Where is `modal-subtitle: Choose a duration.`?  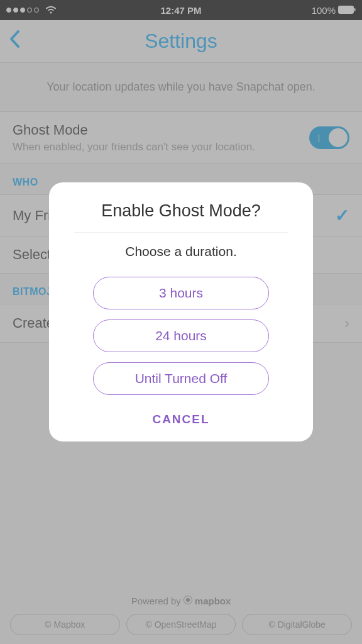 modal-subtitle: Choose a duration. is located at coordinates (181, 252).